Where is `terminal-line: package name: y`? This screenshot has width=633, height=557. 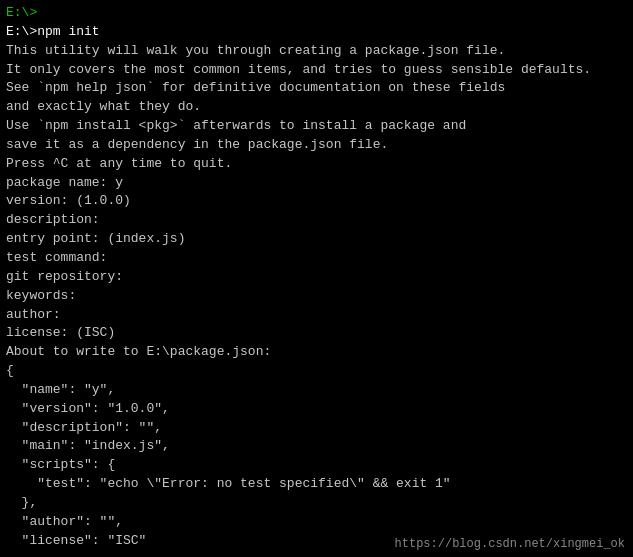
terminal-line: package name: y is located at coordinates (316, 184).